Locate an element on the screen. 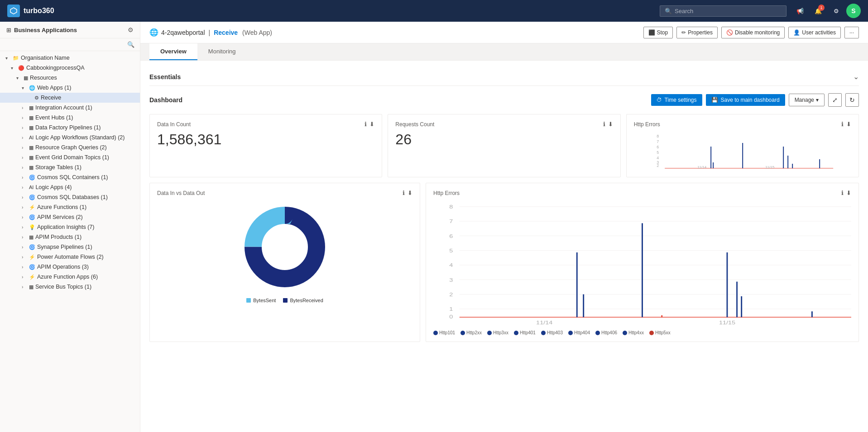 This screenshot has width=868, height=432. http-errors-legend: Http101 Http2xx Http3xx Http401 is located at coordinates (642, 333).